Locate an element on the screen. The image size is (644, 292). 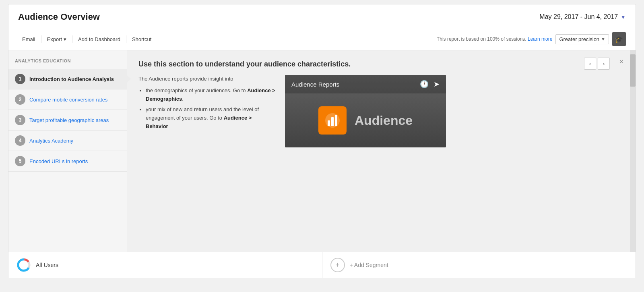
video-label-overlay: Audience is located at coordinates (384, 121).